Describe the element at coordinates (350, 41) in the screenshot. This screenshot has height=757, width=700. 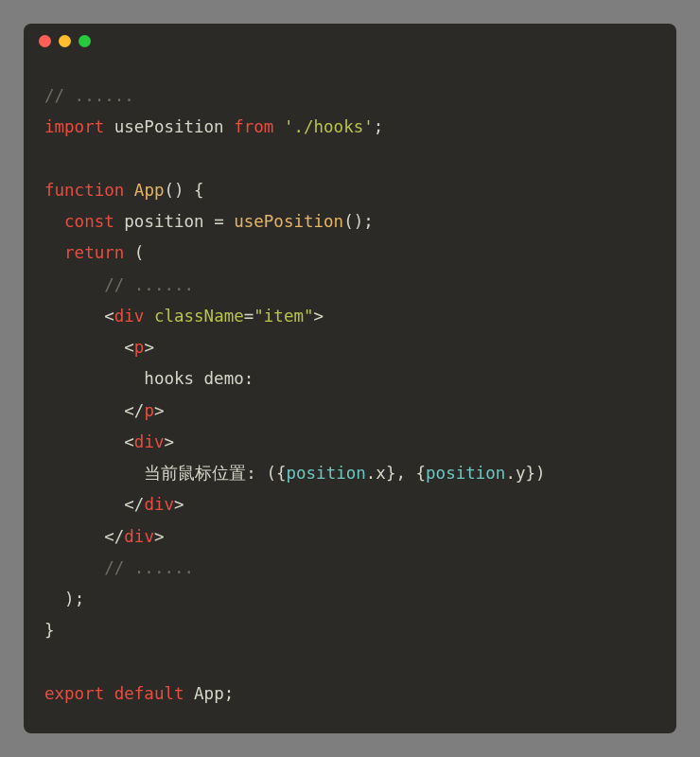
I see `titlebar` at that location.